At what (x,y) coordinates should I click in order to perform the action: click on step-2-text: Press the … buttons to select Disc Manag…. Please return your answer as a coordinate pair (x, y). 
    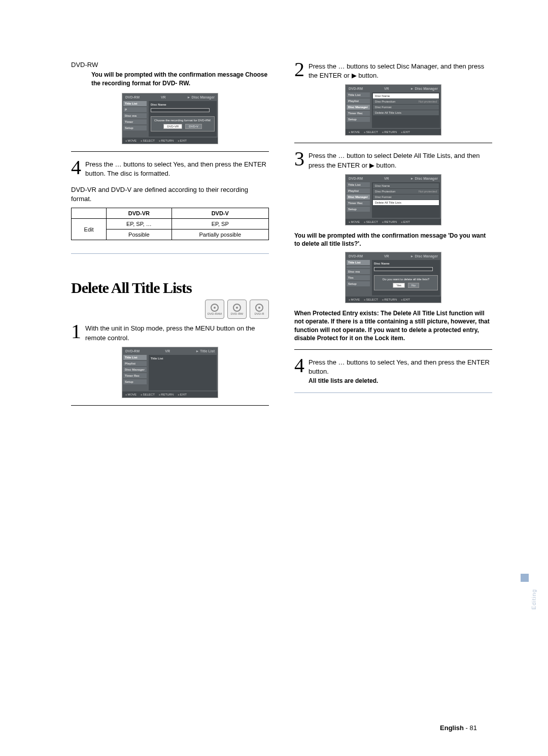
    Looking at the image, I should click on (400, 71).